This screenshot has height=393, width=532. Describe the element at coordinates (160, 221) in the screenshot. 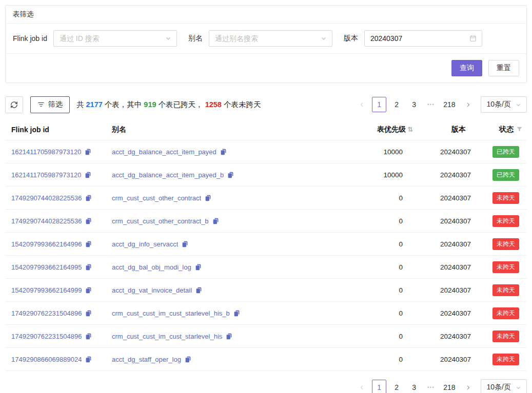

I see `alias-link: crm_cust_cust_other_contract_b` at that location.